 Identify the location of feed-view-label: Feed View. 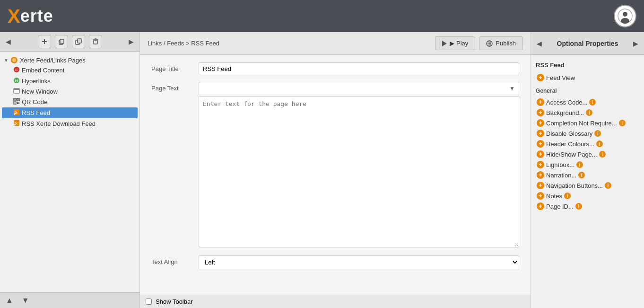
(561, 78).